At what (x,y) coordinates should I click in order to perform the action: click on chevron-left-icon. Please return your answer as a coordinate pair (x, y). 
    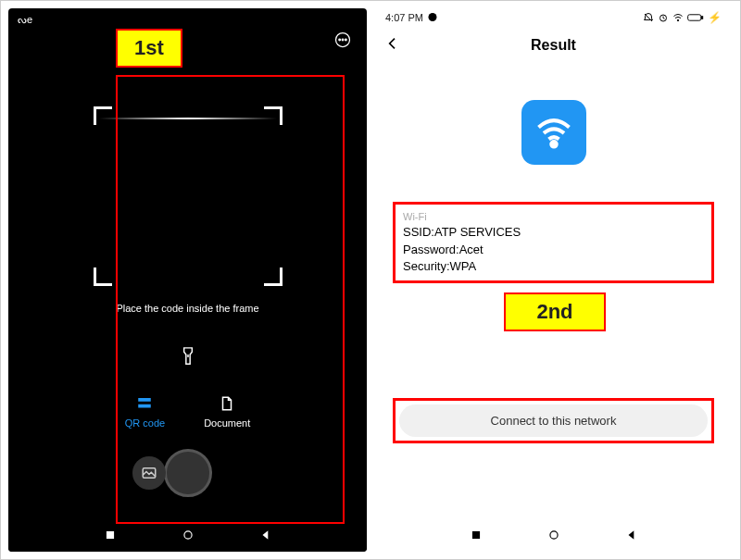
    Looking at the image, I should click on (393, 44).